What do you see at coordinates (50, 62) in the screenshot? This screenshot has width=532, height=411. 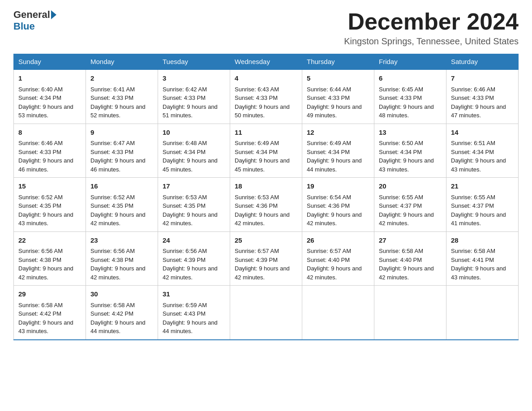 I see `calendar-header-sunday: Sunday` at bounding box center [50, 62].